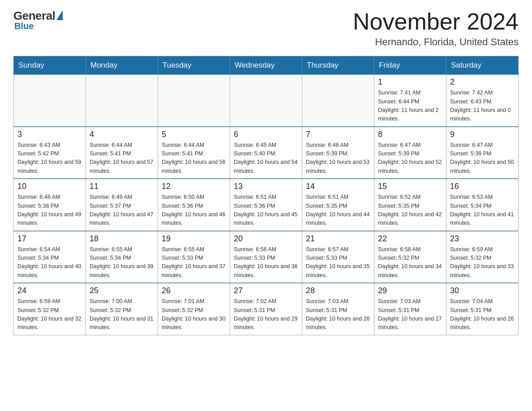  What do you see at coordinates (266, 257) in the screenshot?
I see `week-row-3: 17Sunrise: 6:54 AMSunset: 5:34 PMDayligh…` at bounding box center [266, 257].